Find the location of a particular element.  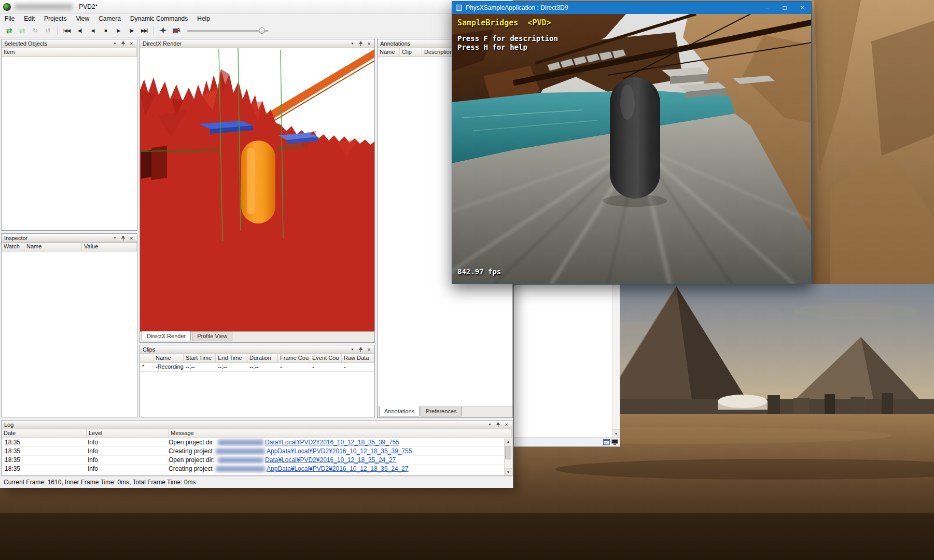

render-options-icon is located at coordinates (163, 31).